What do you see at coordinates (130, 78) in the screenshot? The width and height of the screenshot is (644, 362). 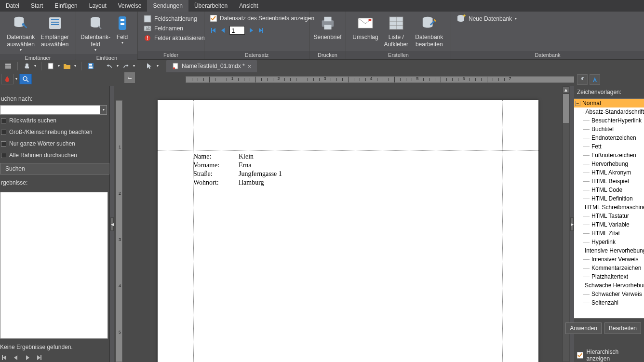 I see `ruler-corner: ⌙` at bounding box center [130, 78].